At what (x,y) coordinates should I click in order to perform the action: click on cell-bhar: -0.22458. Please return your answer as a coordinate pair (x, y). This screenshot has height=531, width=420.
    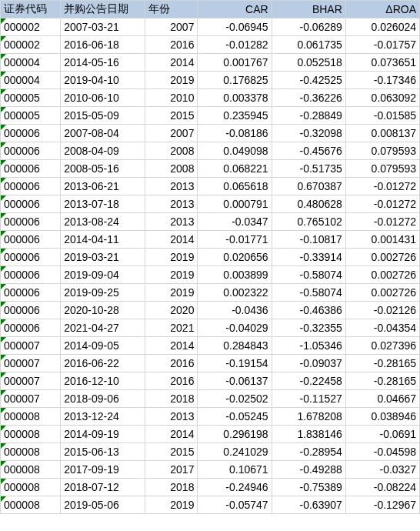
    Looking at the image, I should click on (308, 382).